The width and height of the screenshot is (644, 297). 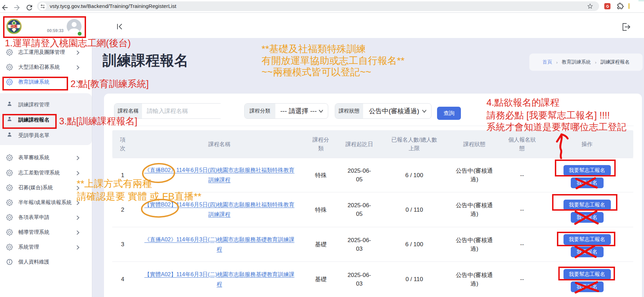 What do you see at coordinates (607, 6) in the screenshot?
I see `extension-red-icon` at bounding box center [607, 6].